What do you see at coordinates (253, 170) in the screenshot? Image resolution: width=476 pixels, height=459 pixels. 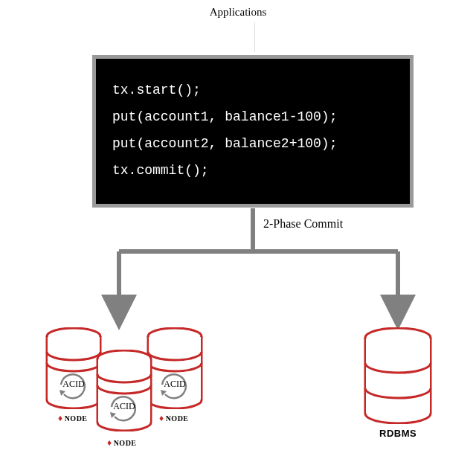 I see `code-line-4: tx.commit();` at bounding box center [253, 170].